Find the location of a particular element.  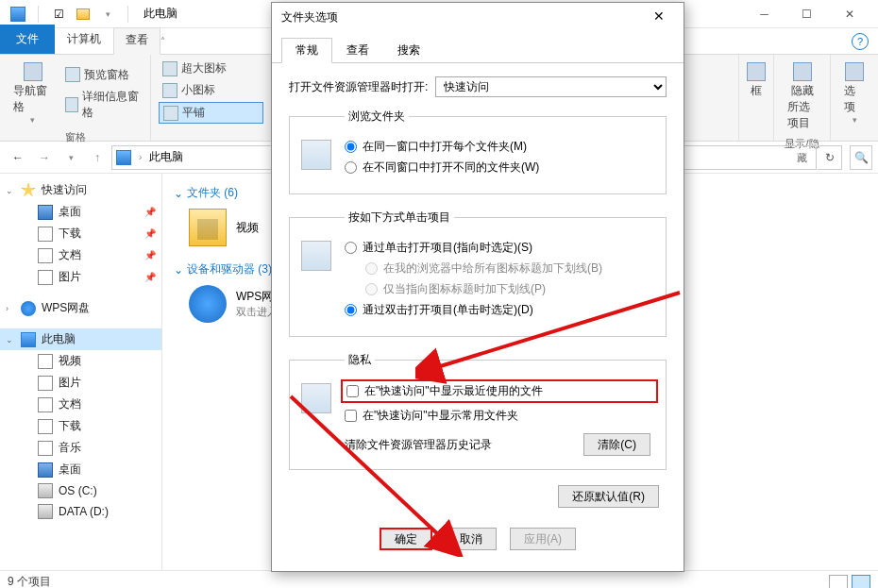

check-priv-recent: 在"快速访问"中显示最近使用的文件 is located at coordinates (499, 391).